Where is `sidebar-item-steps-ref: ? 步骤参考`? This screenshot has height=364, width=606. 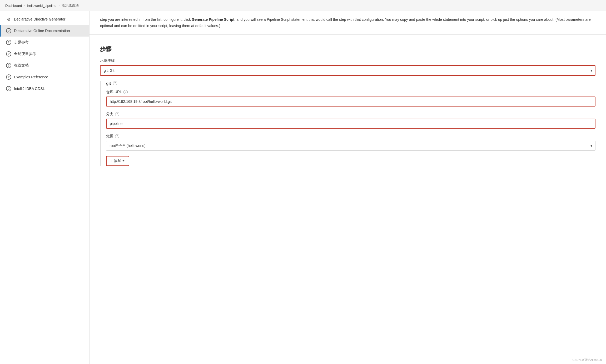 sidebar-item-steps-ref: ? 步骤参考 is located at coordinates (45, 42).